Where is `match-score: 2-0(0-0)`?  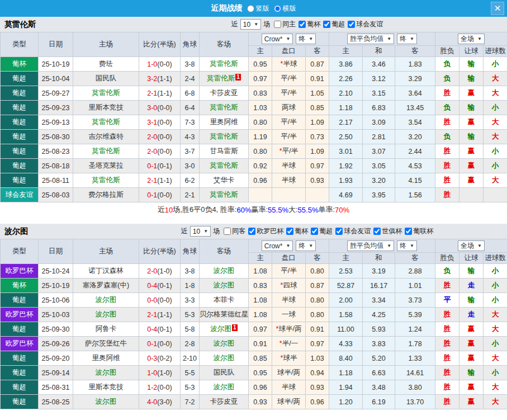
match-score: 2-0(0-0) is located at coordinates (160, 137).